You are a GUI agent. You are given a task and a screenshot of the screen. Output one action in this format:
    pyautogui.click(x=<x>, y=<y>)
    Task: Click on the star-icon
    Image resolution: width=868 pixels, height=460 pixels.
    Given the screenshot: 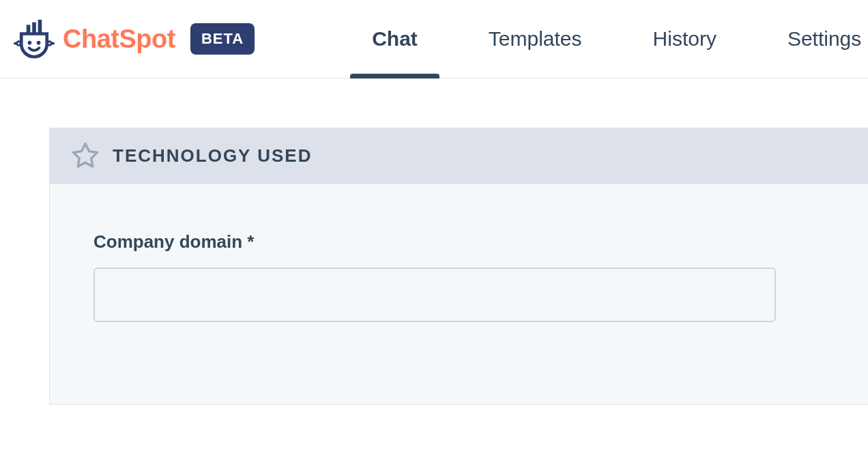 What is the action you would take?
    pyautogui.click(x=85, y=156)
    